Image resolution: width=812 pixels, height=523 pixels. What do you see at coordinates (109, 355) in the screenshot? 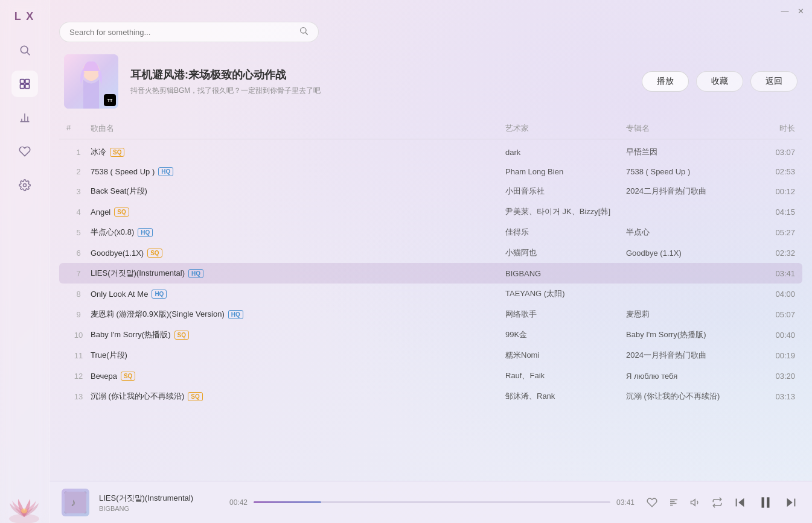
I see `track-name-text: True(片段)` at bounding box center [109, 355].